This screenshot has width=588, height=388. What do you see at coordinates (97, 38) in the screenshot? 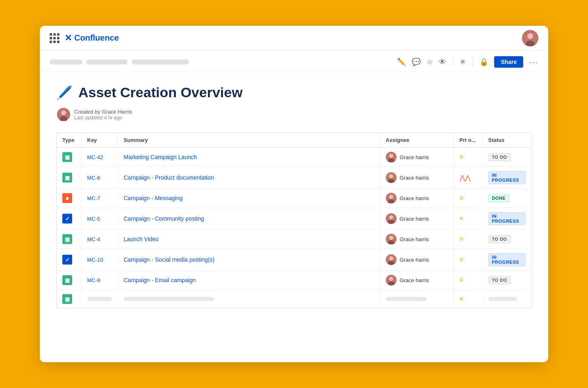
I see `logo-text: Confluence` at bounding box center [97, 38].